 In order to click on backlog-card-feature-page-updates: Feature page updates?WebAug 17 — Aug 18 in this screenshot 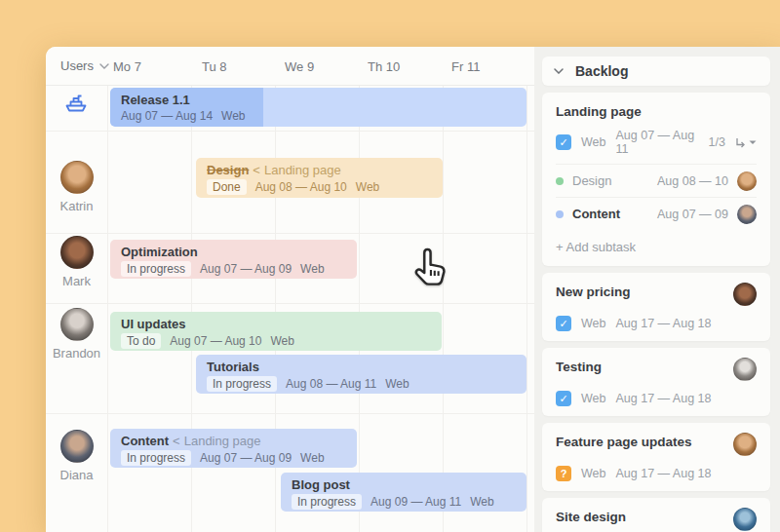, I will do `click(656, 457)`.